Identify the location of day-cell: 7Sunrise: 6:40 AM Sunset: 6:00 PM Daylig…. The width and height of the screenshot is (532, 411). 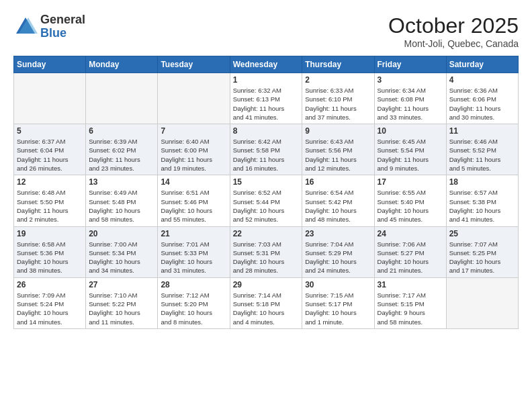
(193, 150).